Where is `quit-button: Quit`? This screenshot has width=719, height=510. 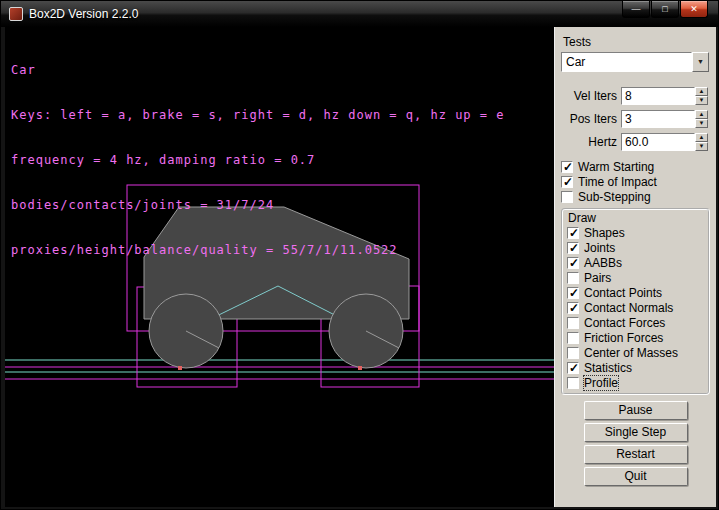
quit-button: Quit is located at coordinates (636, 476).